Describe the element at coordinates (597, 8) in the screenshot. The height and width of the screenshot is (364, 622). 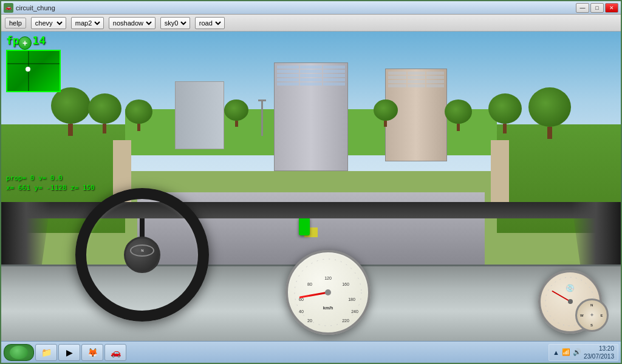
I see `window-controls: — □ ✕` at that location.